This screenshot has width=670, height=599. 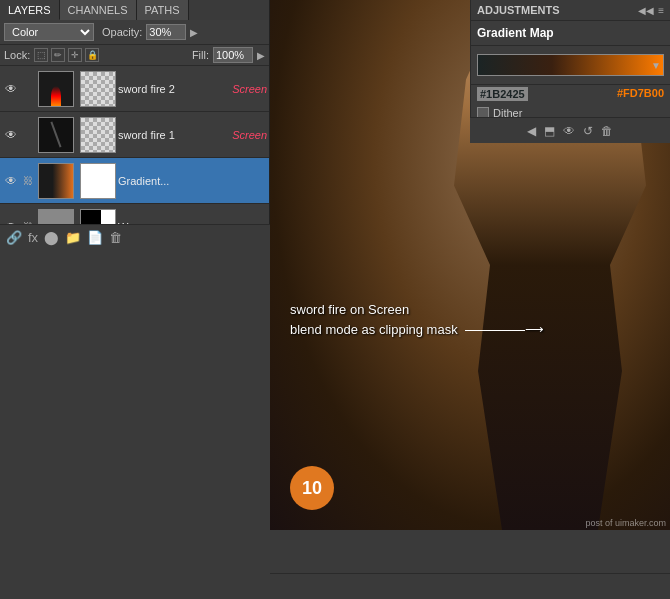 I want to click on new-fill-icon: ⬤, so click(x=52, y=238).